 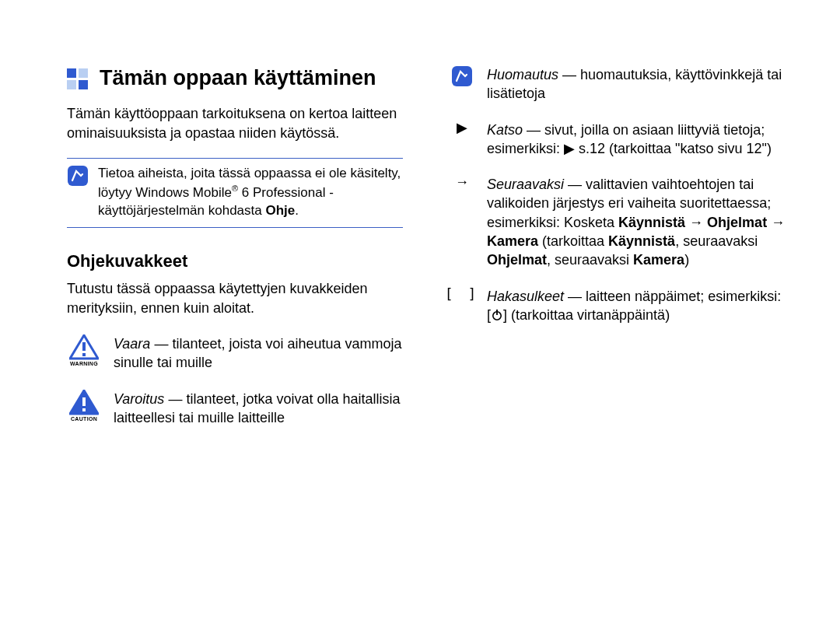 What do you see at coordinates (716, 241) in the screenshot?
I see `next-t3: , seuraavaksi` at bounding box center [716, 241].